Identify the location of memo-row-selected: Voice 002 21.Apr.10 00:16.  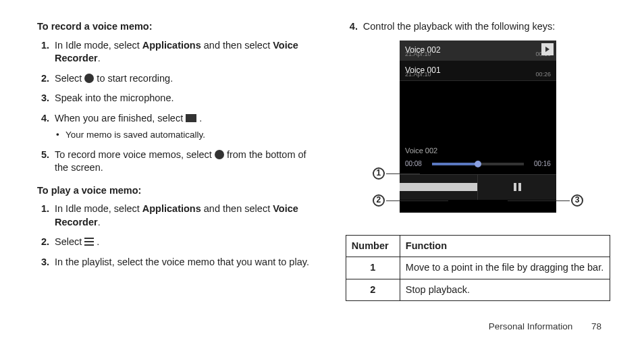
(478, 51).